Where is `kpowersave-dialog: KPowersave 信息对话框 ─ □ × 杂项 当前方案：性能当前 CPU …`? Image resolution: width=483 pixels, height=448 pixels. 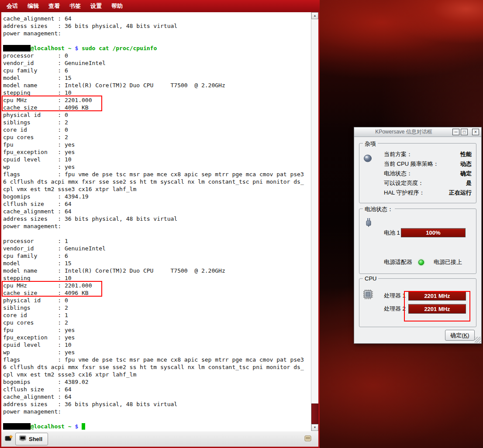 kpowersave-dialog: KPowersave 信息对话框 ─ □ × 杂项 当前方案：性能当前 CPU … is located at coordinates (417, 236).